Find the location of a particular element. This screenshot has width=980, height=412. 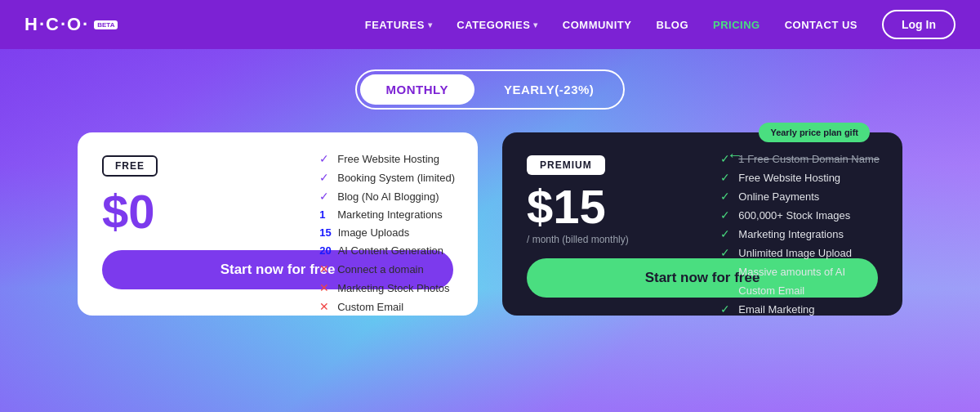

nav-contact: CONTACT US is located at coordinates (822, 25).